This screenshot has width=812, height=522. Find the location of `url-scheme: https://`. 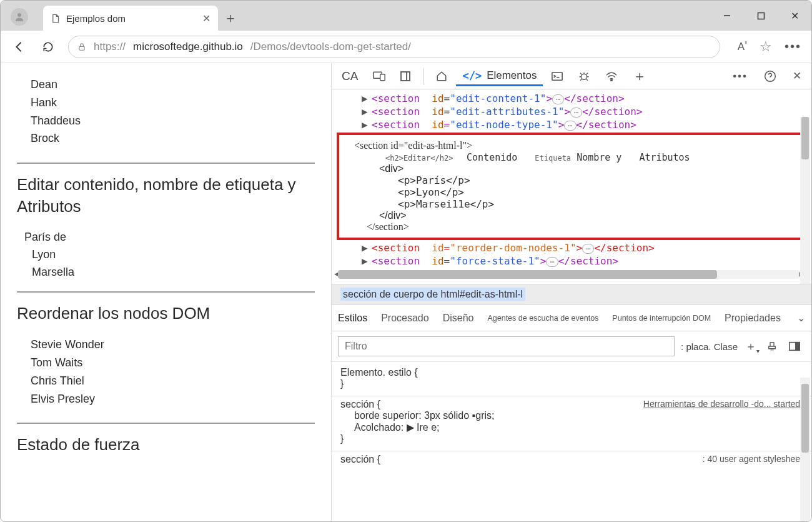

url-scheme: https:// is located at coordinates (110, 47).